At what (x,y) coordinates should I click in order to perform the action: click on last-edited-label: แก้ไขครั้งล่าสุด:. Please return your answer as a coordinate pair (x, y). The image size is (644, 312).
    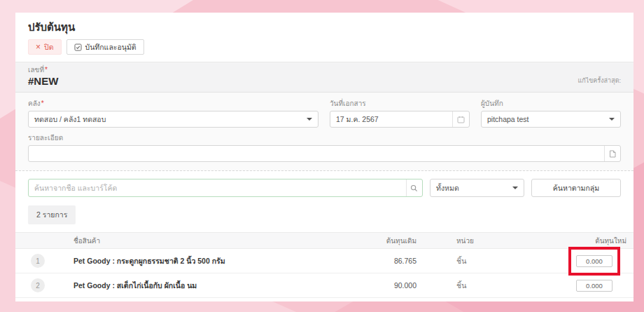
    Looking at the image, I should click on (599, 81).